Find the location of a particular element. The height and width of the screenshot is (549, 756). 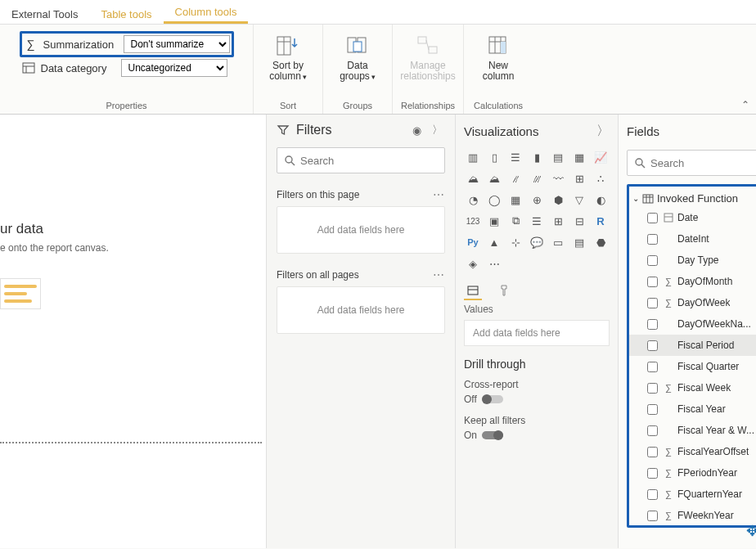

qa-icon: 💬 is located at coordinates (537, 242).